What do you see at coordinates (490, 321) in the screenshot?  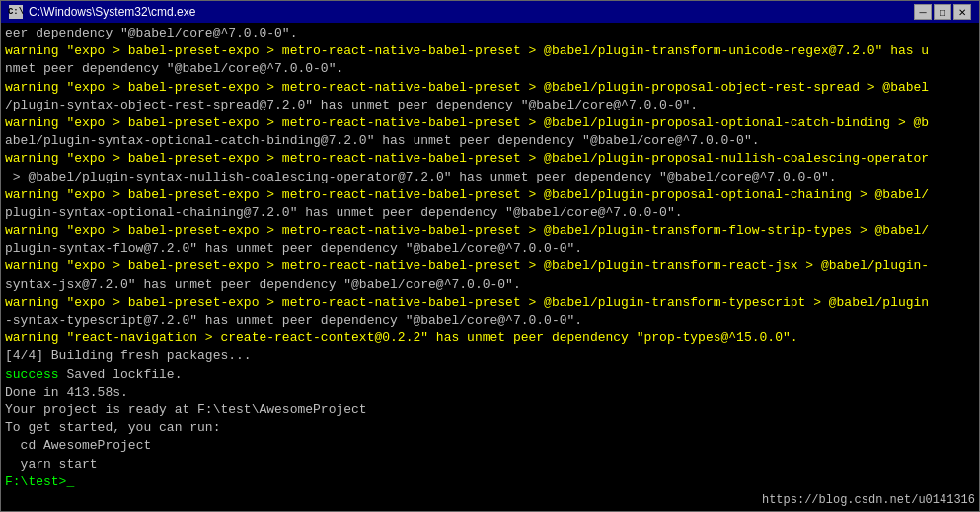 I see `terminal-line: -syntax-typescript@7.2.0" has unmet peer…` at bounding box center [490, 321].